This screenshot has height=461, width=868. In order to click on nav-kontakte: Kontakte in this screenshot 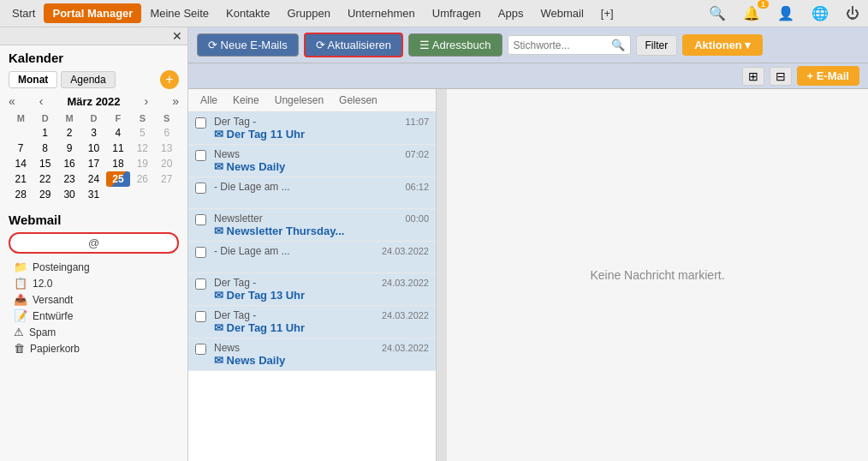, I will do `click(248, 14)`.